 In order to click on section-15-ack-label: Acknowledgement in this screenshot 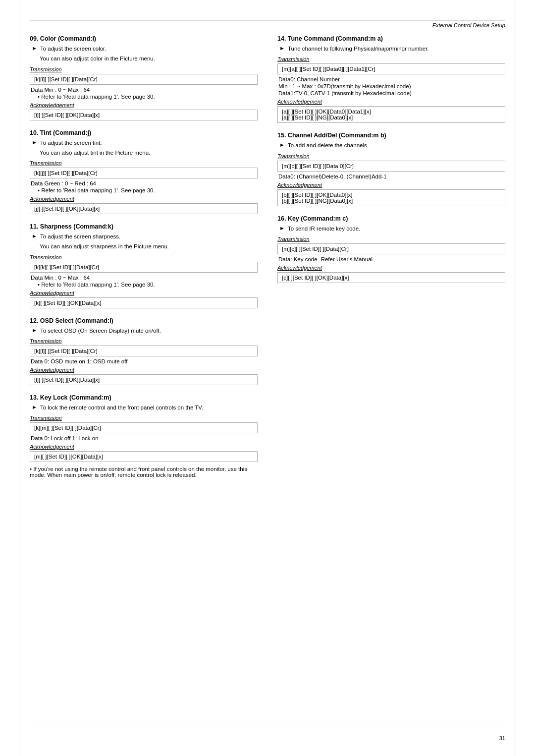, I will do `click(391, 185)`.